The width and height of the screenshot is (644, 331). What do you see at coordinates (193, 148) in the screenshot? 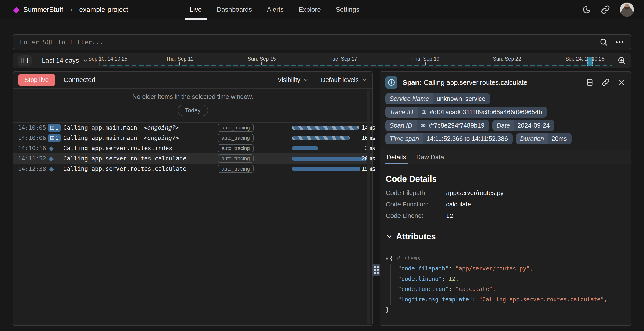
I see `trace-row: 14:10:16 ◆ Calling app.server.routes.ind…` at bounding box center [193, 148].